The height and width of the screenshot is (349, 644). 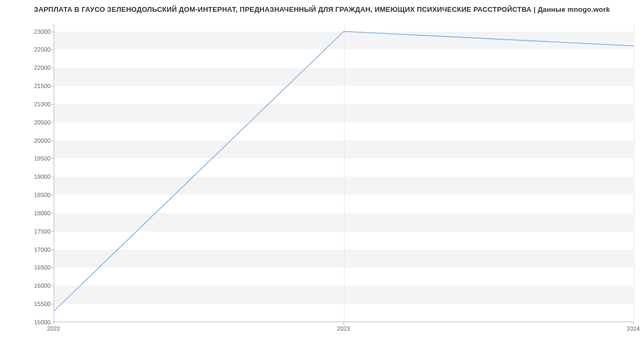 I want to click on y-tick-label: 17000, so click(x=34, y=250).